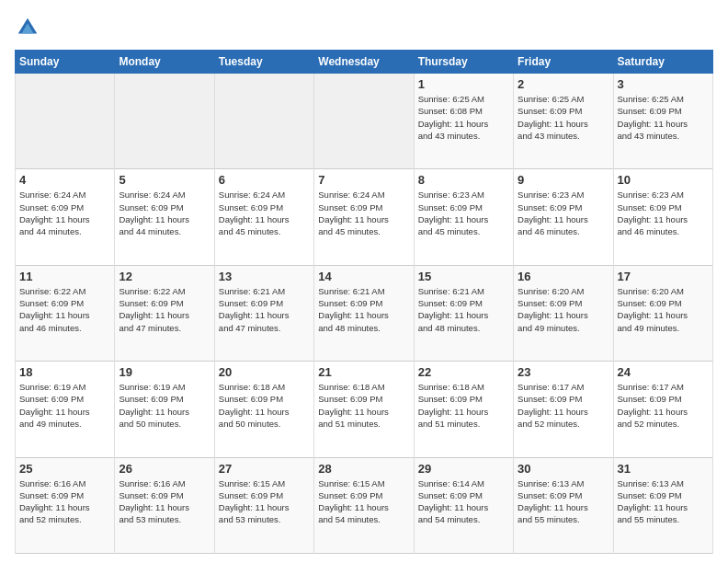 This screenshot has width=728, height=563. Describe the element at coordinates (264, 63) in the screenshot. I see `day-of-week-header: Tuesday` at that location.